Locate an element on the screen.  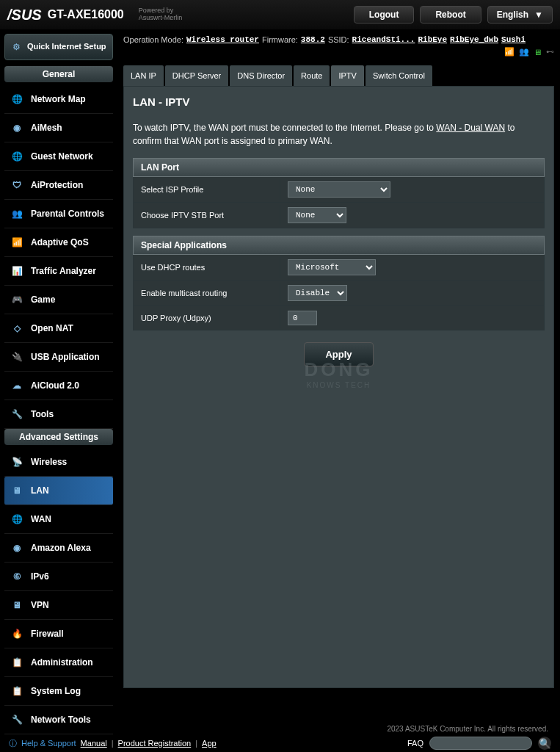
menu-icon: 🌐 is located at coordinates (17, 99).